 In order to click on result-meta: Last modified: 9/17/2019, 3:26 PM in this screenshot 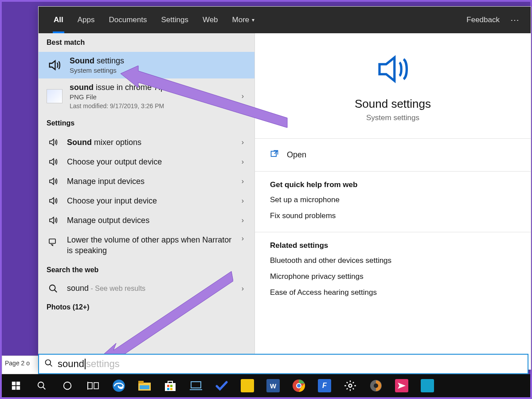, I will do `click(152, 106)`.